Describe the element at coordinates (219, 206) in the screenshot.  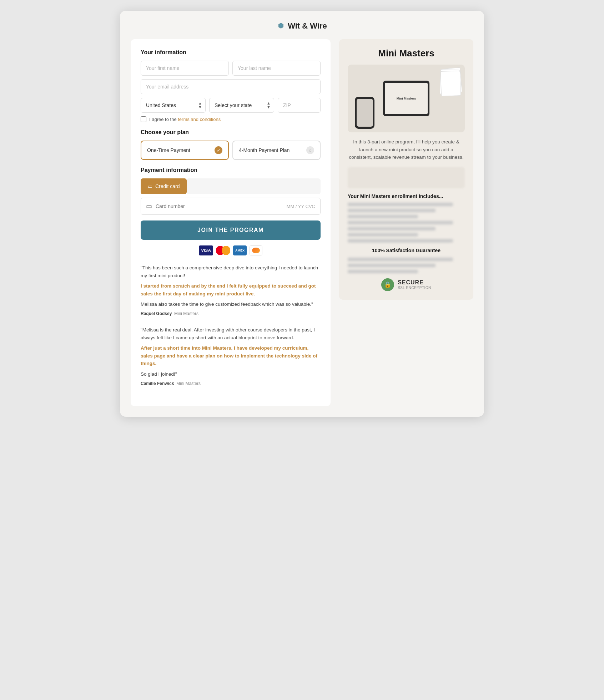
I see `card-number-input` at that location.